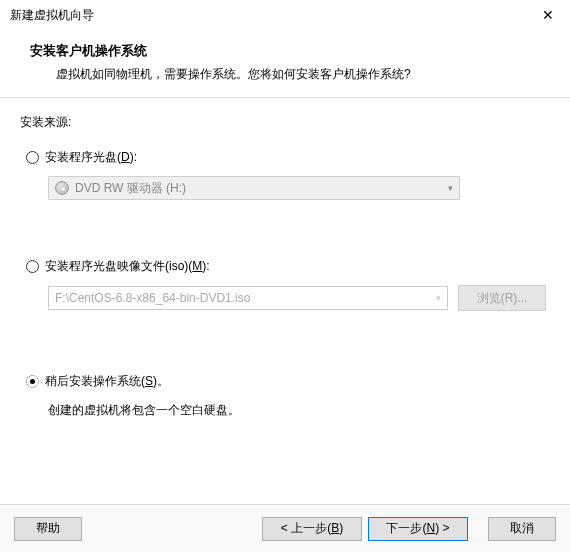 The height and width of the screenshot is (552, 570). Describe the element at coordinates (290, 51) in the screenshot. I see `header-title: 安装客户机操作系统` at that location.